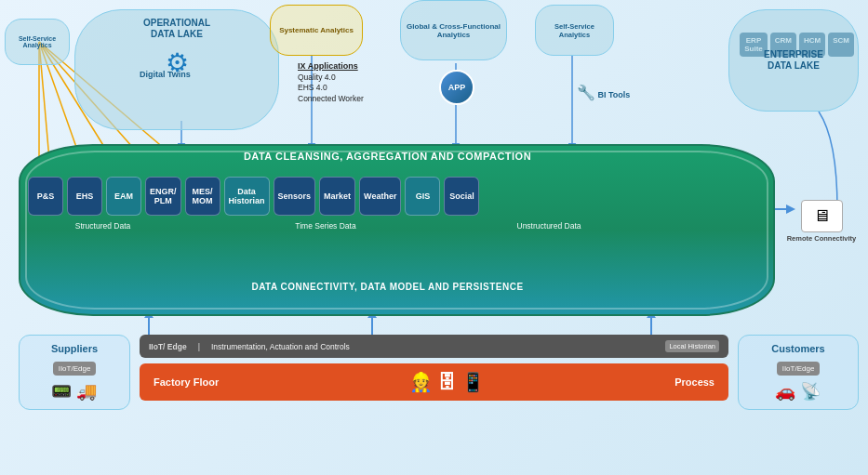 The image size is (868, 475). Describe the element at coordinates (331, 88) in the screenshot. I see `ix-item-2: EHS 4.0` at that location.